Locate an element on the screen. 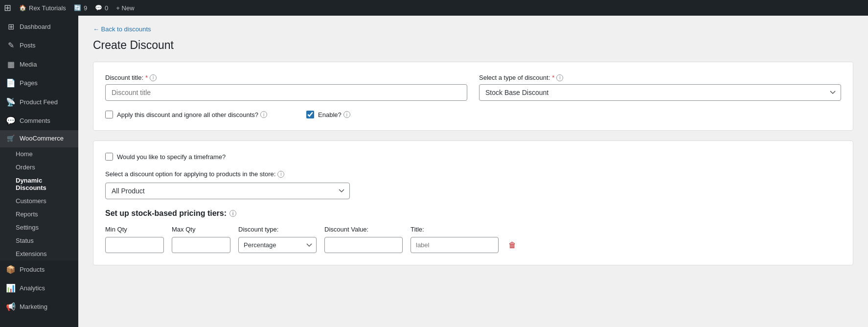  discount-type-label: Select a type of discount: * i is located at coordinates (660, 77).